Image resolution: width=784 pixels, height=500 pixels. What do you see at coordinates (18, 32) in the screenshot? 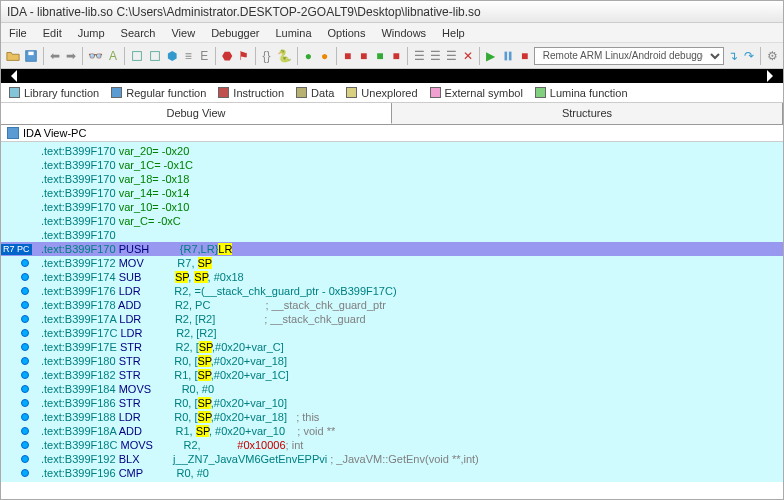
I see `menu-file: File` at bounding box center [18, 32].